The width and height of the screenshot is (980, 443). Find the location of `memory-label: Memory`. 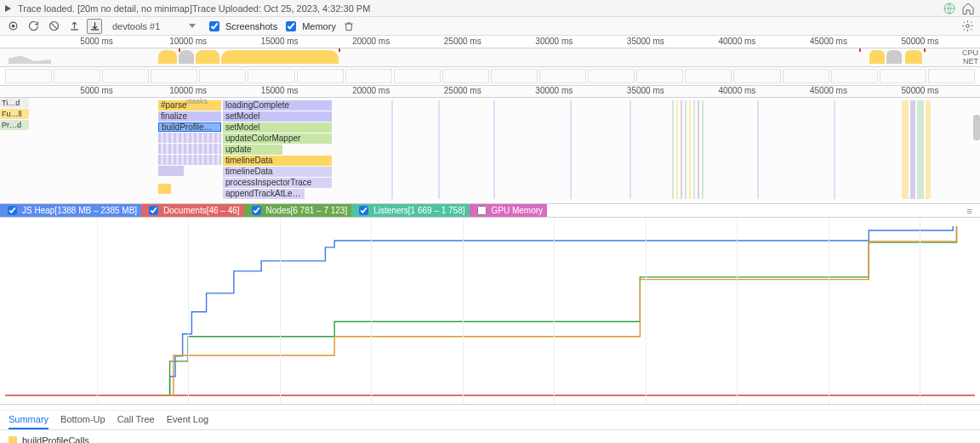

memory-label: Memory is located at coordinates (319, 26).